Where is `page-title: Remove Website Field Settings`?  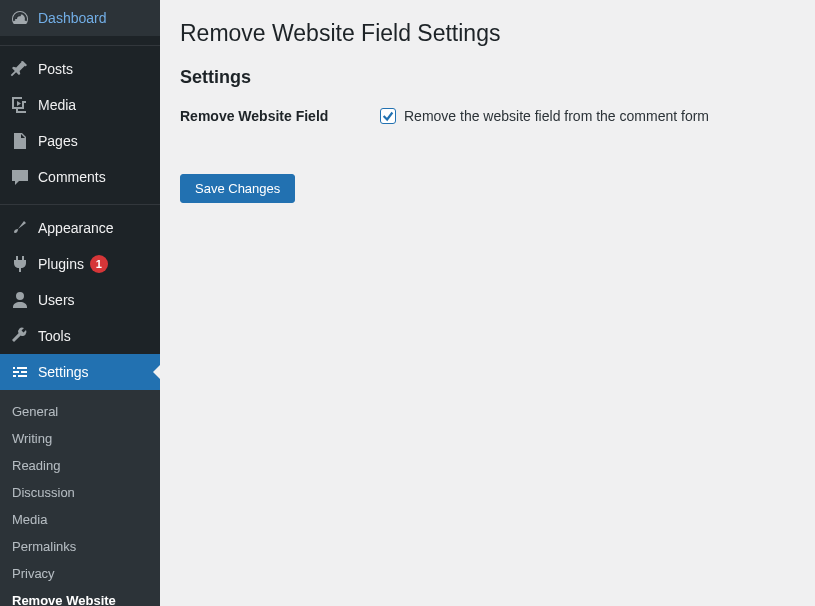 page-title: Remove Website Field Settings is located at coordinates (488, 34).